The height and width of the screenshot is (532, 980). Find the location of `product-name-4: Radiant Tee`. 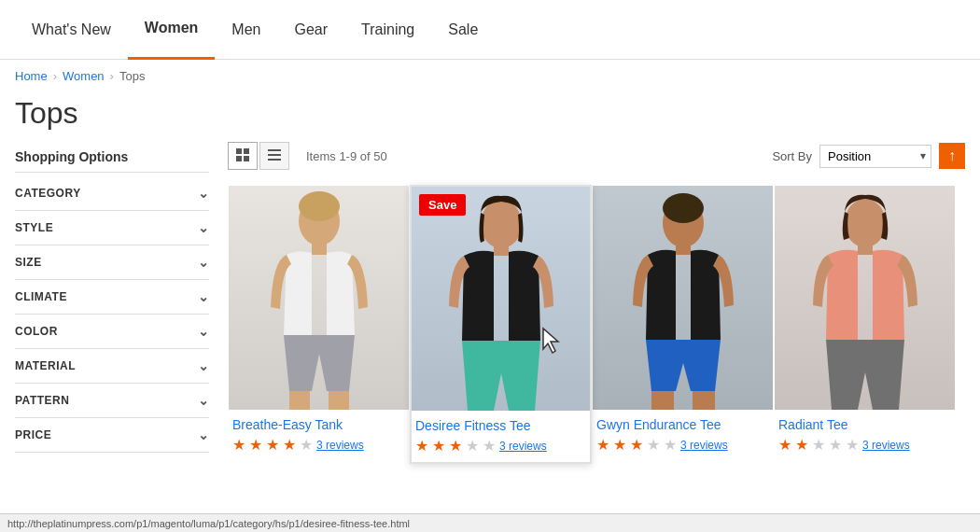

product-name-4: Radiant Tee is located at coordinates (813, 425).